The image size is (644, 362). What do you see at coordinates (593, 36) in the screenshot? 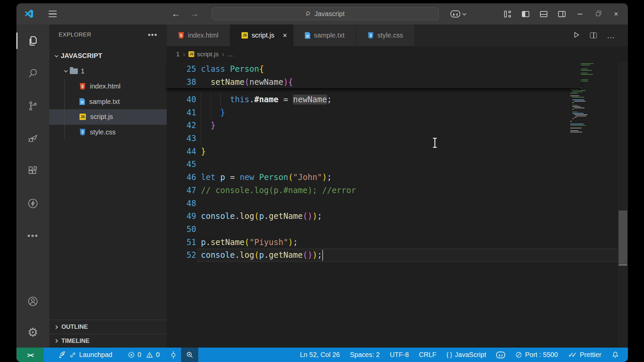
I see `split-editor-button` at bounding box center [593, 36].